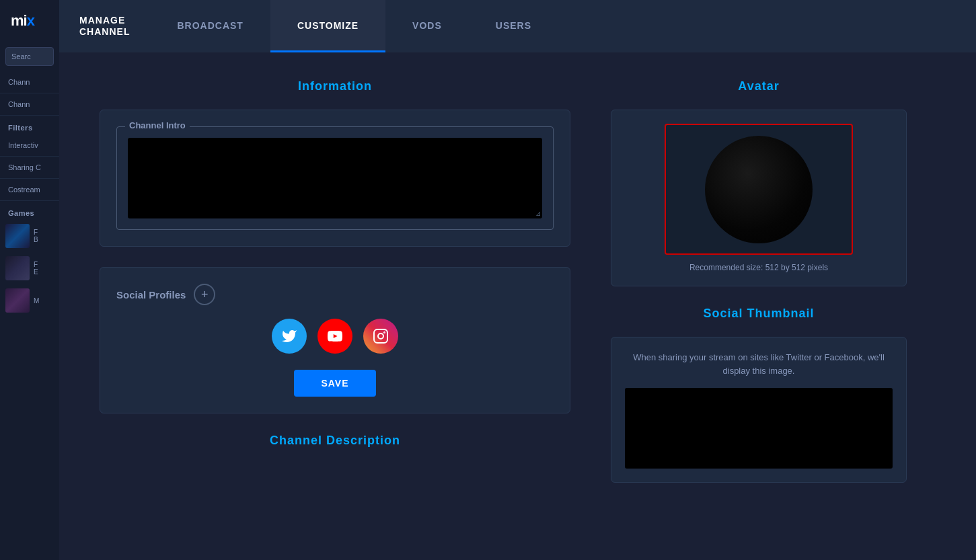  Describe the element at coordinates (328, 26) in the screenshot. I see `tab-customize: CUSTOMIZE` at that location.